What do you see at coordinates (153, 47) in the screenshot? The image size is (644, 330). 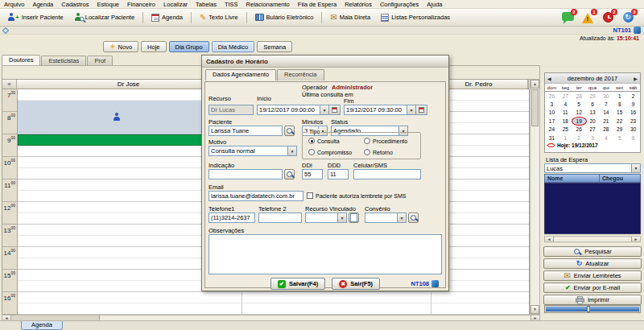 I see `today-button: Hoje` at bounding box center [153, 47].